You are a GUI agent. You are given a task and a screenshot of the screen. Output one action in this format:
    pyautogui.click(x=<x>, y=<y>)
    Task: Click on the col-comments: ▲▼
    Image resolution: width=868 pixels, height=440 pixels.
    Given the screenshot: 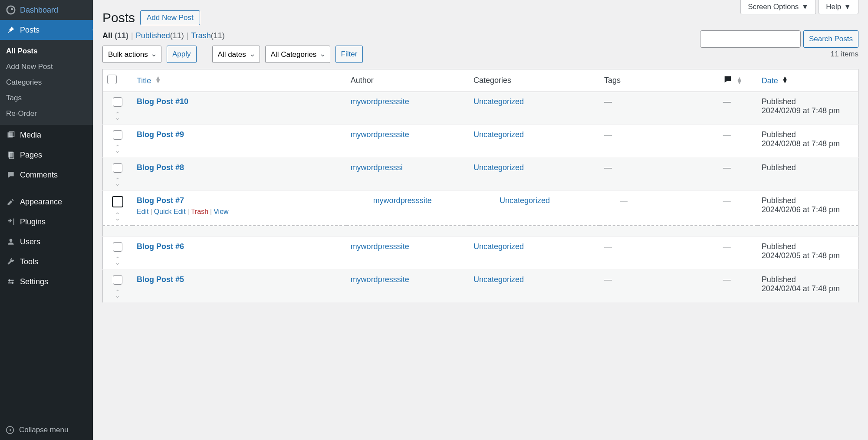 What is the action you would take?
    pyautogui.click(x=738, y=81)
    